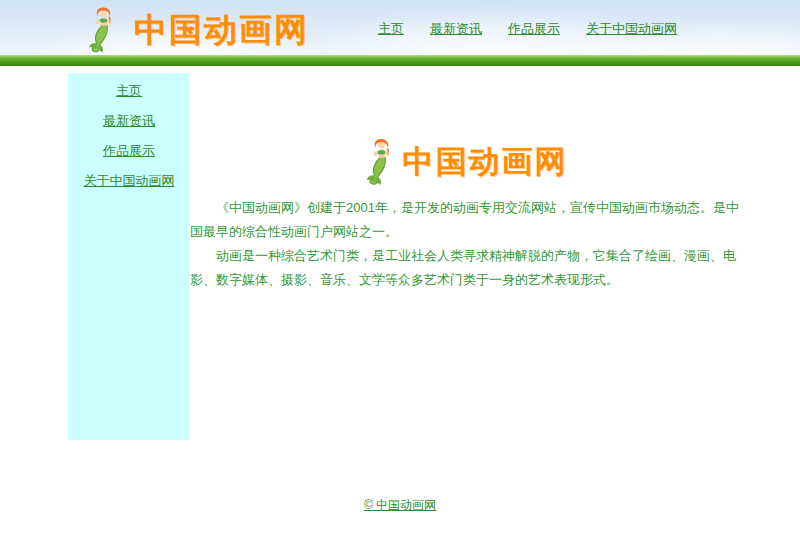 The width and height of the screenshot is (800, 534). Describe the element at coordinates (465, 220) in the screenshot. I see `intro-paragraph: 《中国动画网》创建于2001年，是开发的动画专用交流网站，宣传中国动画市场动态。…` at that location.